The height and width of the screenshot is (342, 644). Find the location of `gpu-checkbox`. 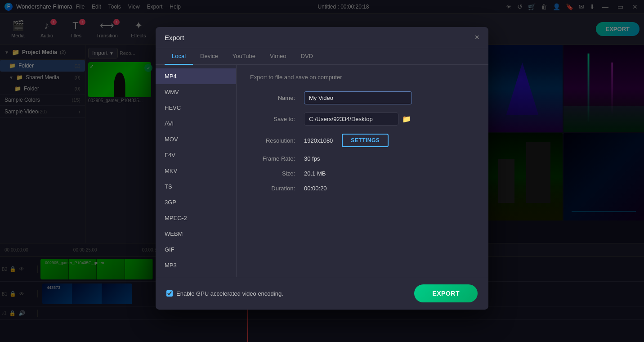

gpu-checkbox is located at coordinates (170, 293).